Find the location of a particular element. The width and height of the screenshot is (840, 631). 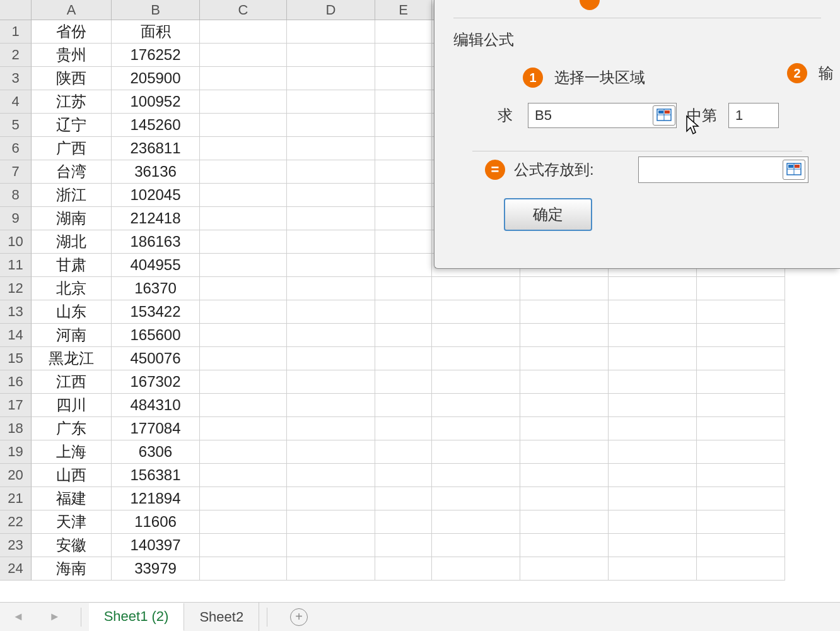

cell: 100952 is located at coordinates (156, 102).